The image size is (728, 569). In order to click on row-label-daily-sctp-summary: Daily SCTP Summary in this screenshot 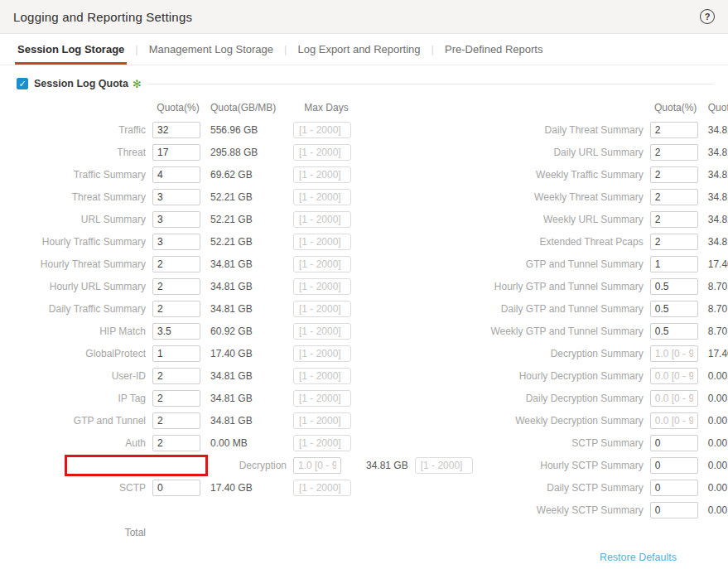, I will do `click(560, 488)`.